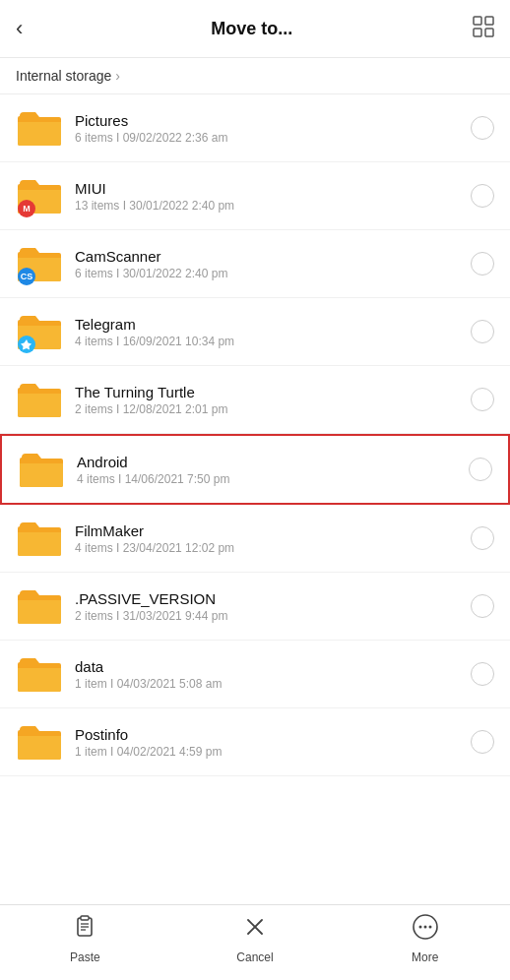  What do you see at coordinates (39, 264) in the screenshot?
I see `folder-icon-wrap: CS` at bounding box center [39, 264].